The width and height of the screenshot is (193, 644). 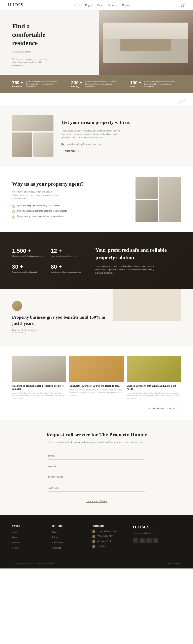 I want to click on footer-other-pricing: Pricing, so click(x=55, y=538).